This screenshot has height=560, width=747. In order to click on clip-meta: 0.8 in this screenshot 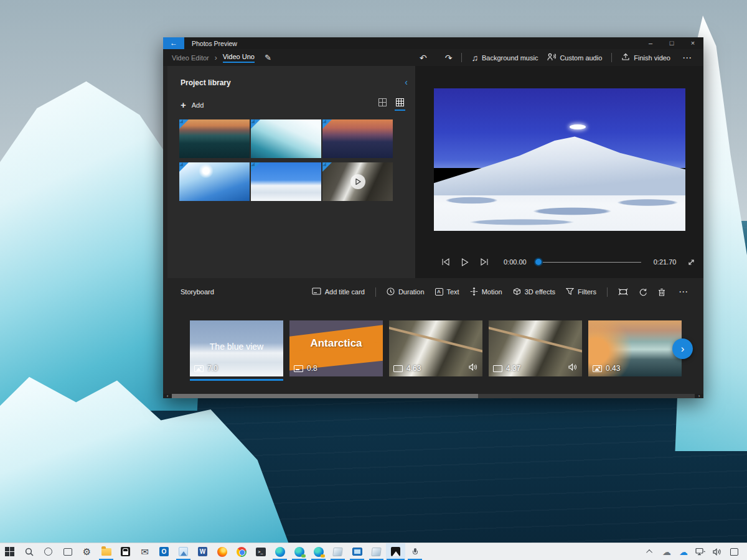, I will do `click(306, 368)`.